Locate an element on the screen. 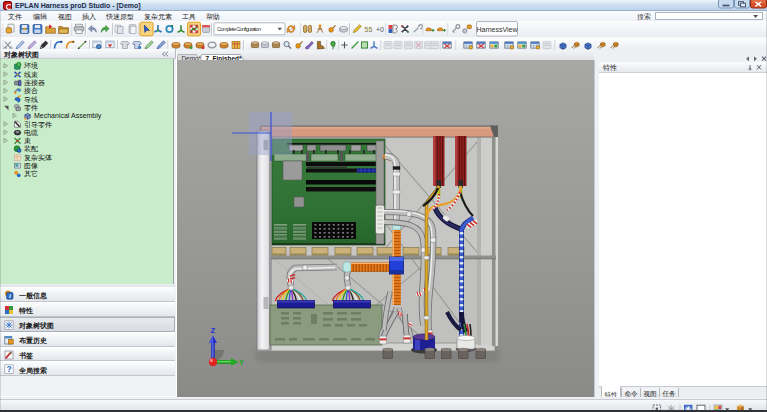 The width and height of the screenshot is (767, 412). svg-text: 接合 is located at coordinates (31, 91).